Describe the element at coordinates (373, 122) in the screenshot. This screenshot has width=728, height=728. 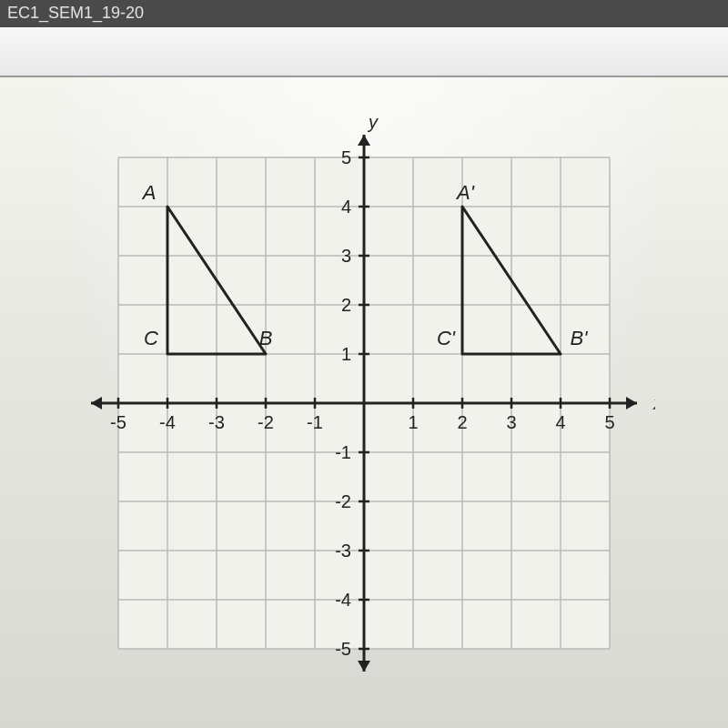
I see `svg-text: y` at that location.